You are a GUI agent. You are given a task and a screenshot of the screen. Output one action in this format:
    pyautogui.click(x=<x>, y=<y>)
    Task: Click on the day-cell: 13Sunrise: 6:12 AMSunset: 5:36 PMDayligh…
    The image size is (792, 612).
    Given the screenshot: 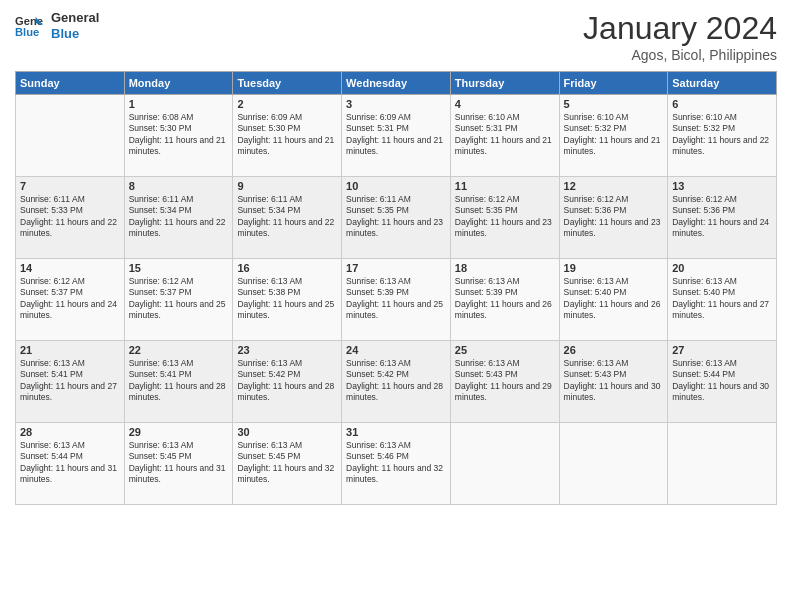 What is the action you would take?
    pyautogui.click(x=722, y=218)
    